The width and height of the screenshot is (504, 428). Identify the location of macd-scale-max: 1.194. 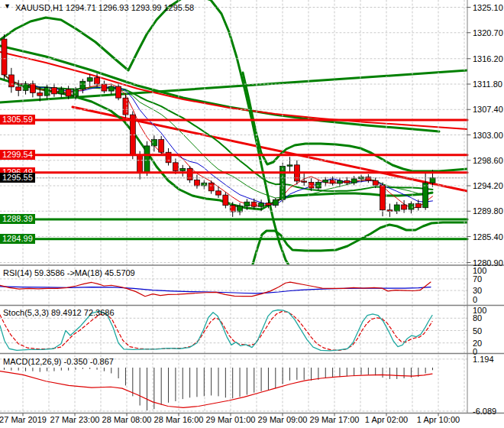
(483, 359).